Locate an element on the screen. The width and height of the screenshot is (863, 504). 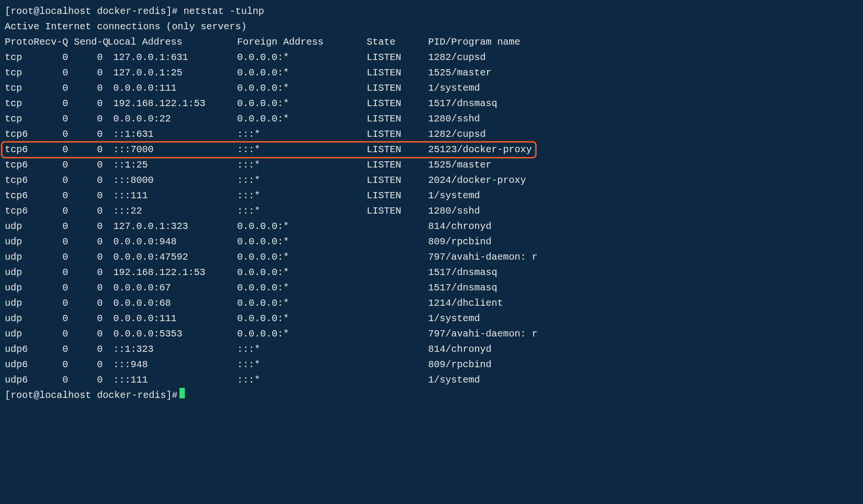
prompt-close-bracket: ] is located at coordinates (169, 396).